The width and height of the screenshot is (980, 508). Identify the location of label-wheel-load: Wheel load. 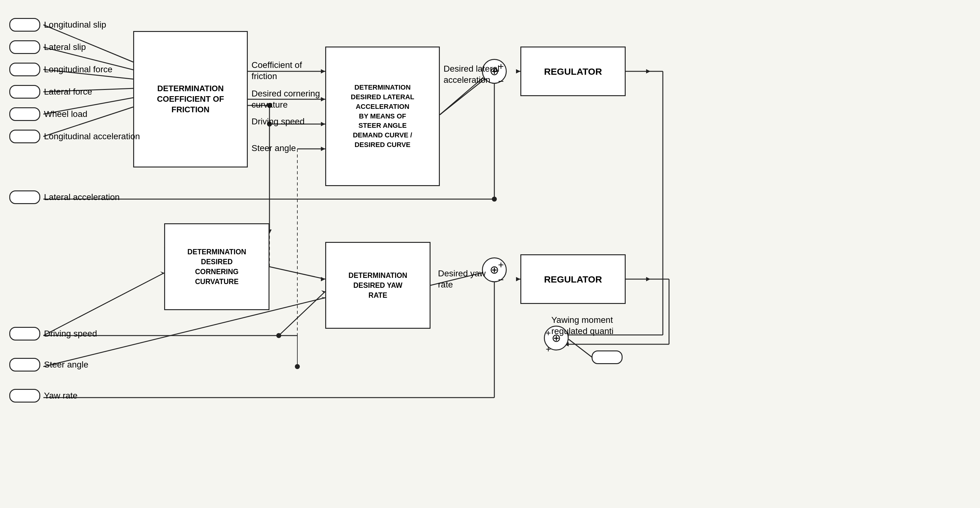
(66, 114).